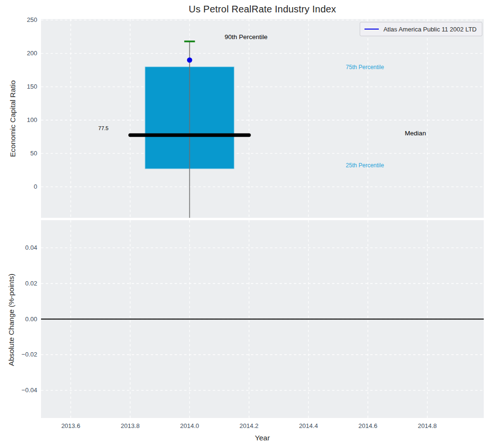 The image size is (489, 448). I want to click on annotation-p75-label: 75th Percentile, so click(365, 67).